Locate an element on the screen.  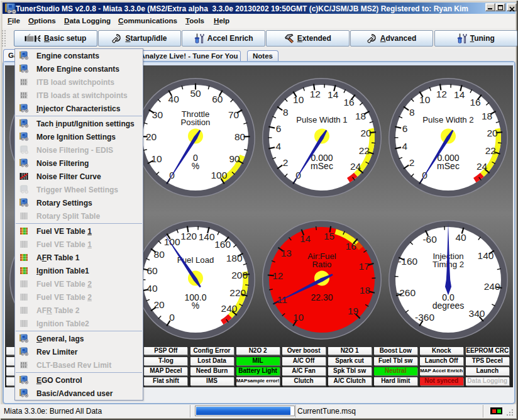
svg-text: 180 is located at coordinates (234, 258).